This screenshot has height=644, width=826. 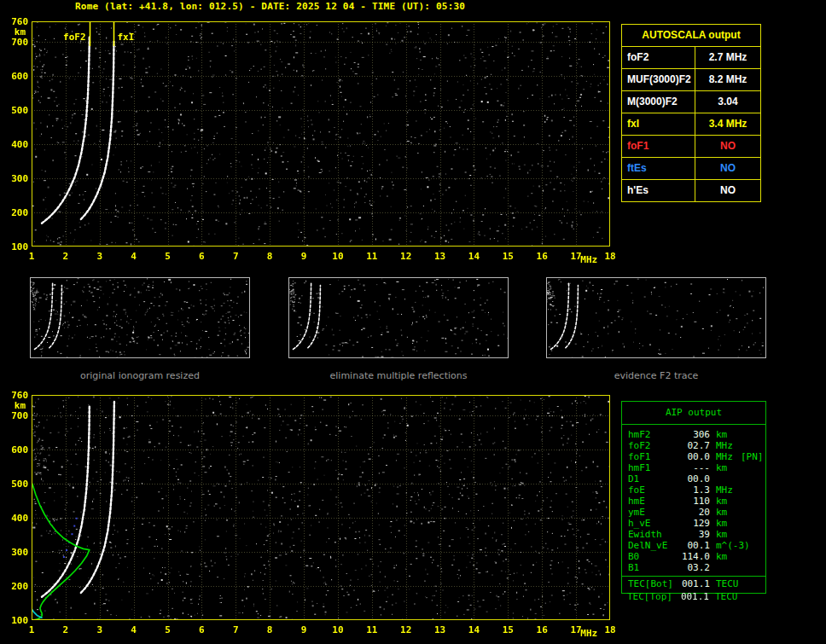 What do you see at coordinates (691, 191) in the screenshot?
I see `autoscala-row-h-es: h'EsNO` at bounding box center [691, 191].